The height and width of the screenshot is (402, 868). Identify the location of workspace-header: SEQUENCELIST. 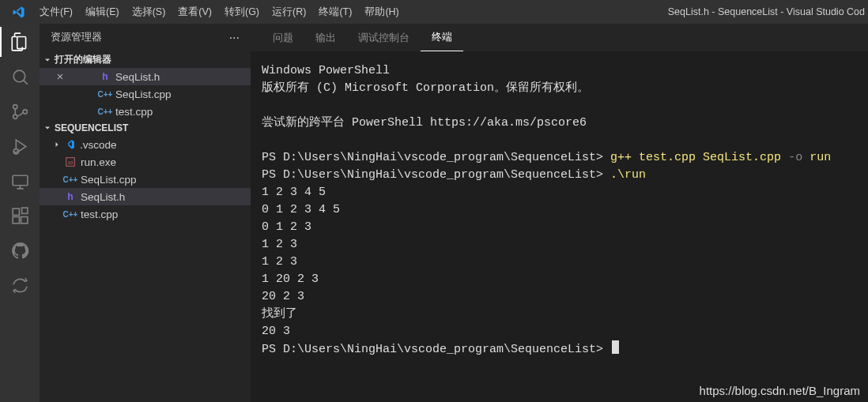
(145, 128).